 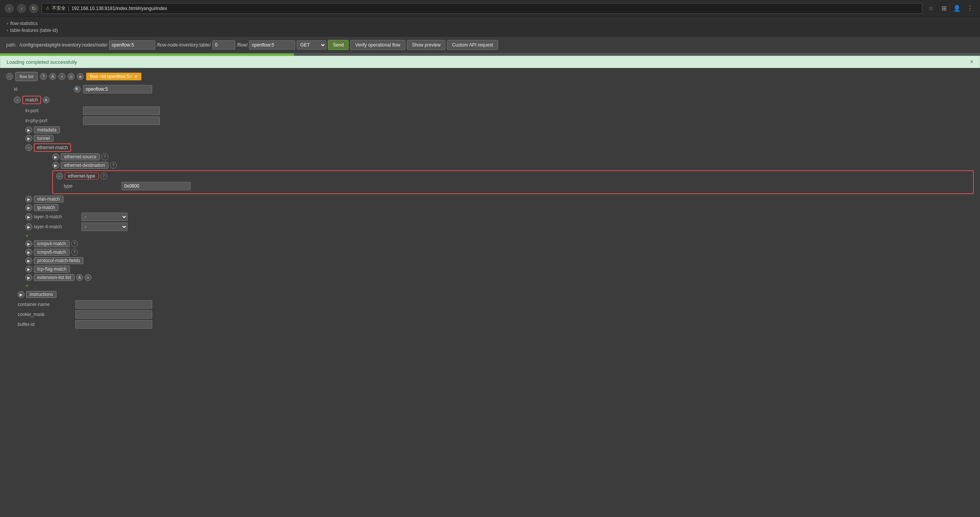 I want to click on icmpv6-match-toggle-btn: ▶, so click(x=29, y=252).